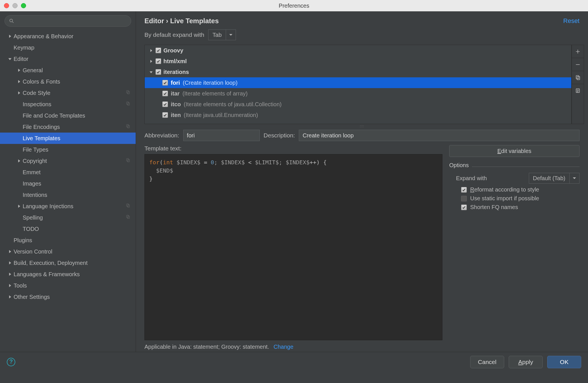 The height and width of the screenshot is (383, 588). What do you see at coordinates (526, 362) in the screenshot?
I see `apply-button: Apply` at bounding box center [526, 362].